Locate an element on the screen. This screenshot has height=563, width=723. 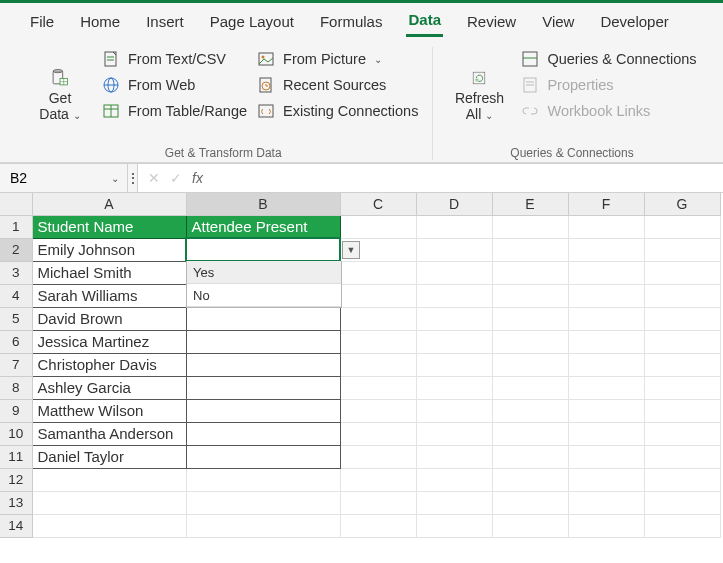
cell-A11: Daniel Taylor is located at coordinates (109, 456).